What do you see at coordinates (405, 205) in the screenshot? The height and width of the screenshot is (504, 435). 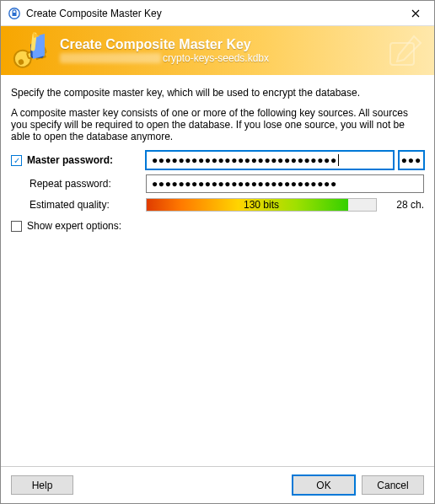 I see `char-count: 28 ch.` at bounding box center [405, 205].